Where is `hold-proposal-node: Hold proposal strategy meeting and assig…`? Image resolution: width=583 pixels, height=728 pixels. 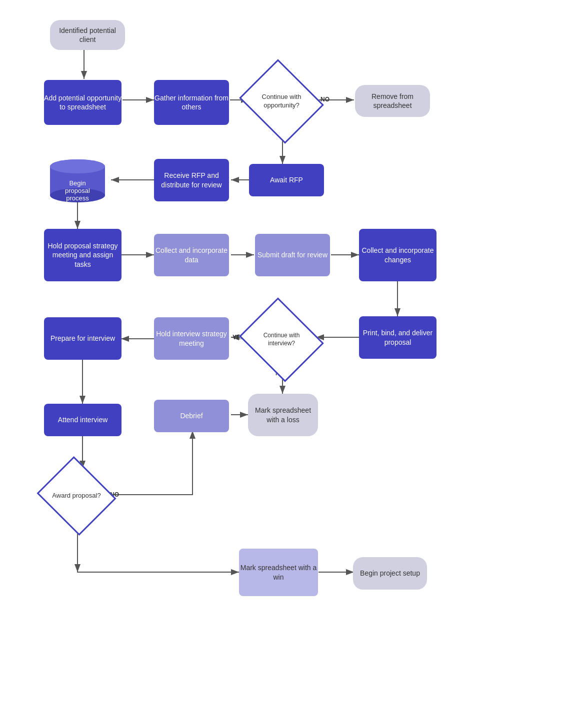
hold-proposal-node: Hold proposal strategy meeting and assig… is located at coordinates (83, 255).